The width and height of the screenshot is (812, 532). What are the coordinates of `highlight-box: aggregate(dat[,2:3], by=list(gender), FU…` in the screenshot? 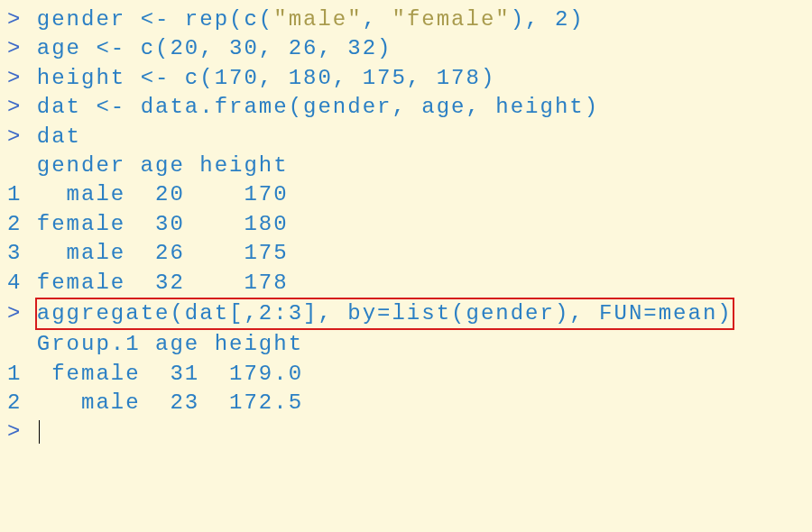 It's located at (384, 314).